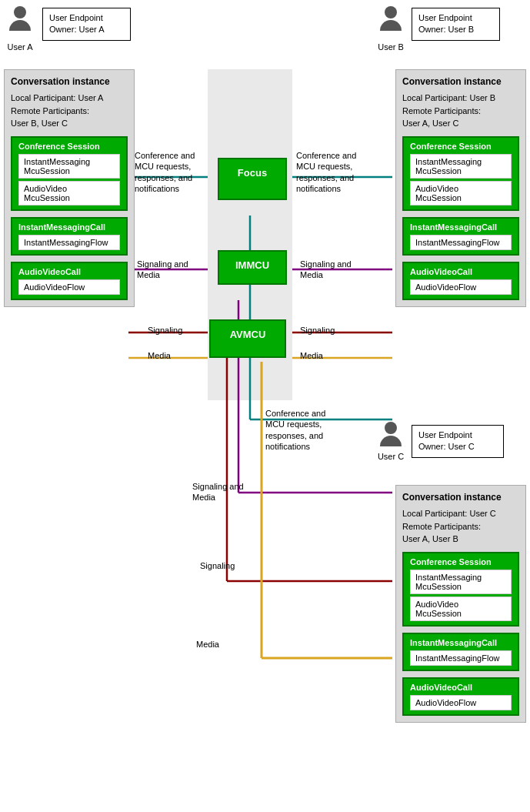 The image size is (530, 812). What do you see at coordinates (76, 18) in the screenshot?
I see `user-a-endpoint-line1: User Endpoint` at bounding box center [76, 18].